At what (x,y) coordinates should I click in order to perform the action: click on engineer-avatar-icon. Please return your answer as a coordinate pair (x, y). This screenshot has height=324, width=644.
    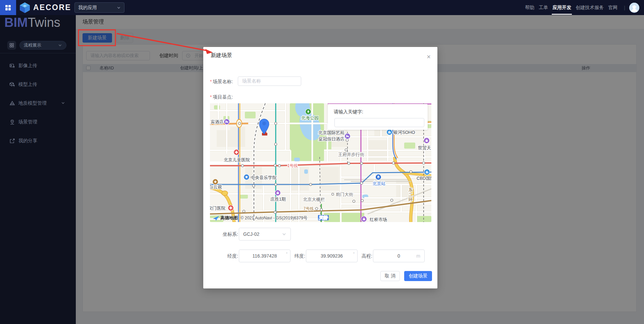
    Looking at the image, I should click on (634, 8).